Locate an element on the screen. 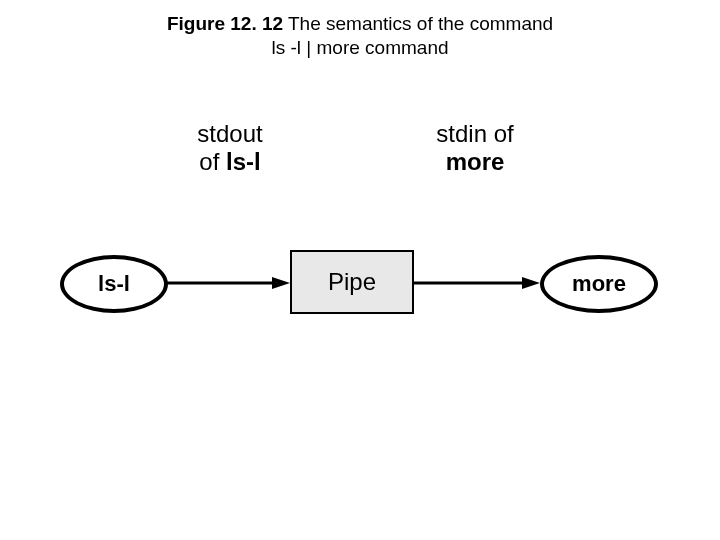  arrow-pipe-to-more is located at coordinates (476, 285).